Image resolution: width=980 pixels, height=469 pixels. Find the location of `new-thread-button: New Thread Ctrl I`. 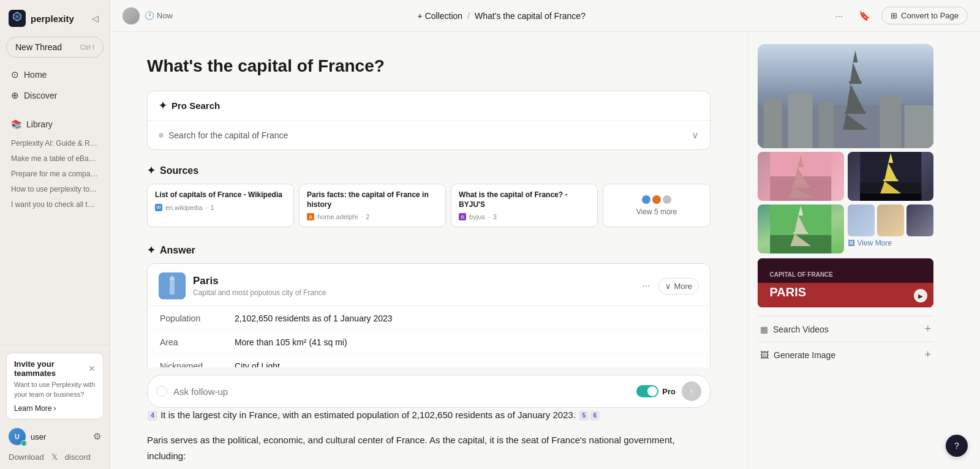

new-thread-button: New Thread Ctrl I is located at coordinates (55, 47).